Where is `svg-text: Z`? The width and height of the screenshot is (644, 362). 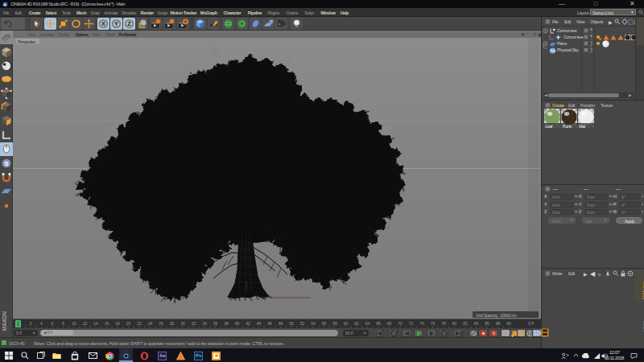 svg-text: Z is located at coordinates (129, 24).